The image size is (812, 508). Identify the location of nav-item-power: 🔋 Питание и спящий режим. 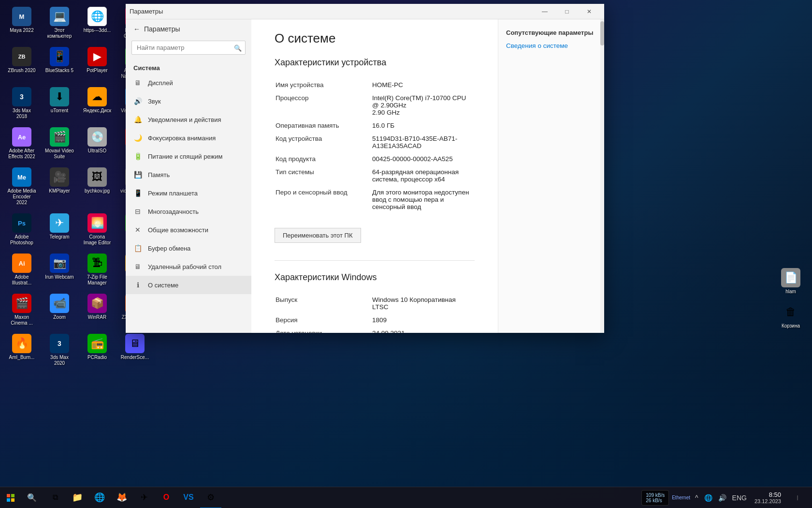
(188, 156).